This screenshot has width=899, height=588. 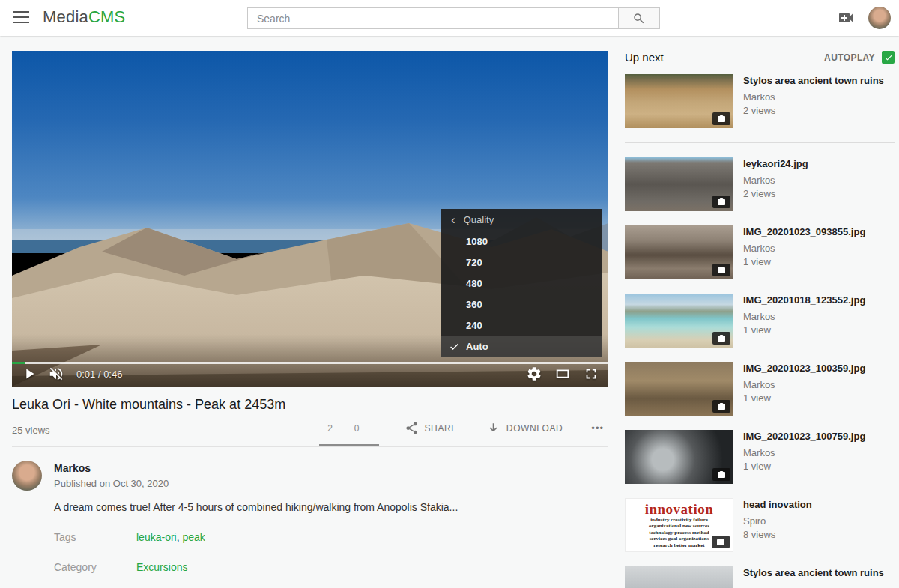 What do you see at coordinates (331, 537) in the screenshot?
I see `tags-row: Tags leuka-ori, peak` at bounding box center [331, 537].